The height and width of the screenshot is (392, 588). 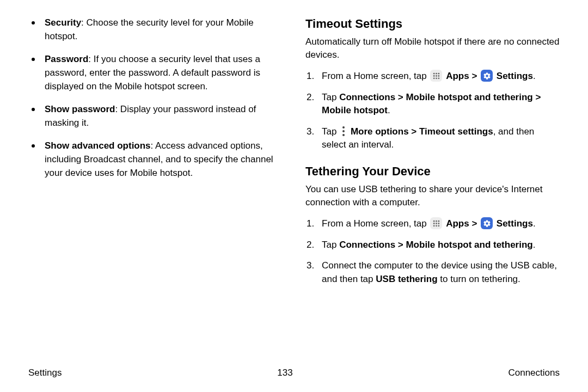 I want to click on bullet-password: Password: If you choose a security level…, so click(x=161, y=73).